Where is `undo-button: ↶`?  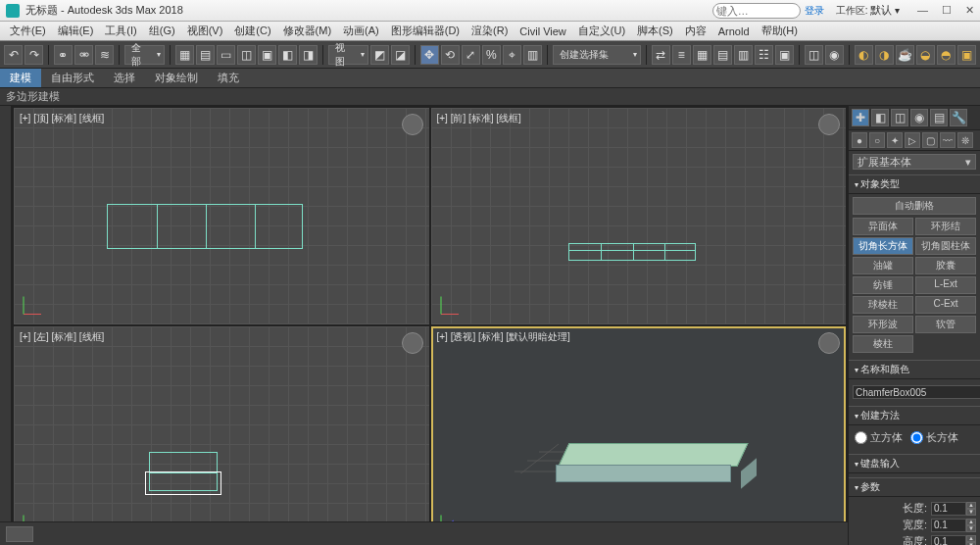
undo-button: ↶ is located at coordinates (14, 55).